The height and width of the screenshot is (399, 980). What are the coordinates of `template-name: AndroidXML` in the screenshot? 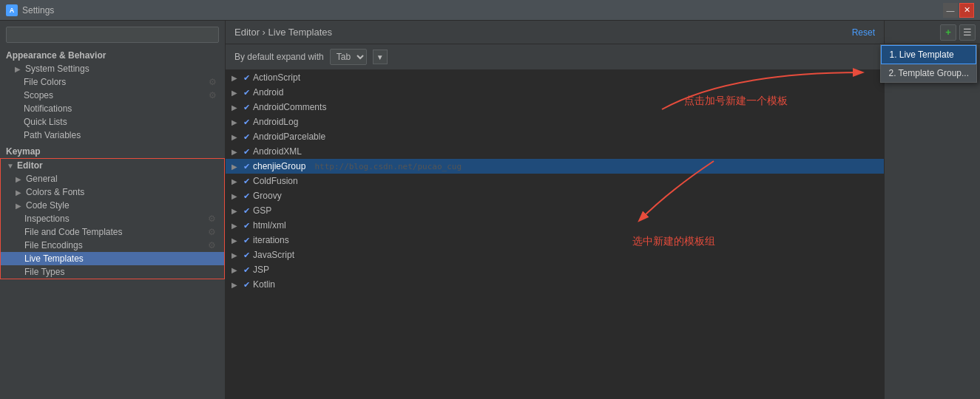 It's located at (277, 151).